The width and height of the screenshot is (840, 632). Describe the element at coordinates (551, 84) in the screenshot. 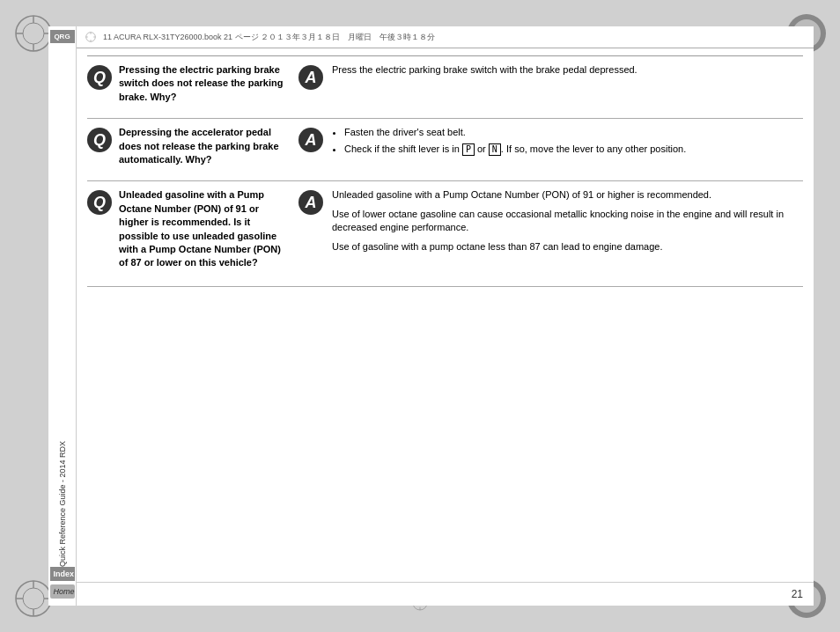

I see `q1-answer-side: A Press the electric parking brake switc…` at that location.